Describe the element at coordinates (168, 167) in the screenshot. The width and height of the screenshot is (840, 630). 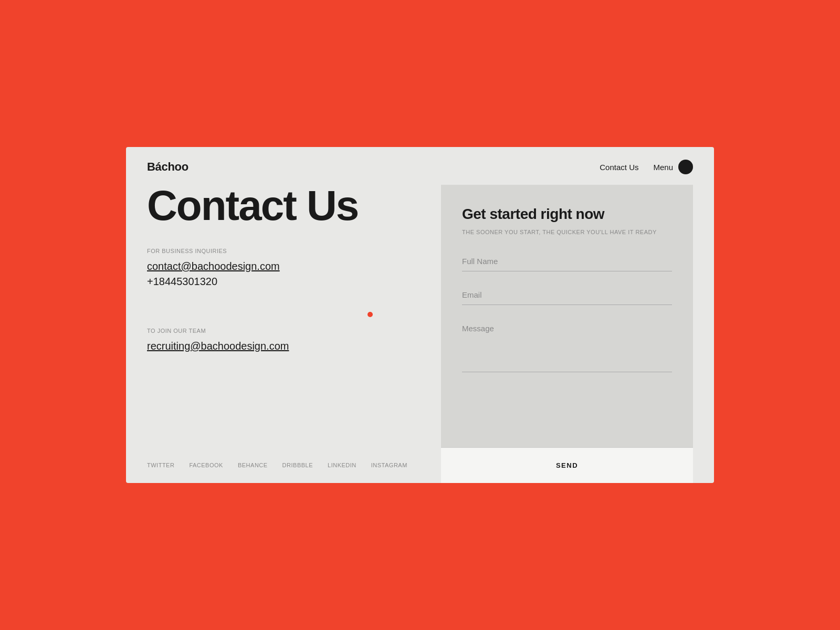
I see `logo: Báchoo` at that location.